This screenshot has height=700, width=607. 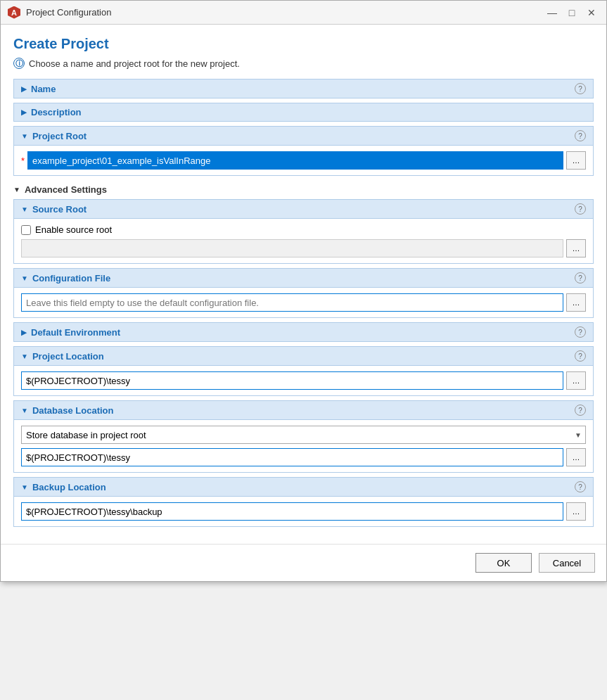 What do you see at coordinates (304, 511) in the screenshot?
I see `backup-location-input-row: …` at bounding box center [304, 511].